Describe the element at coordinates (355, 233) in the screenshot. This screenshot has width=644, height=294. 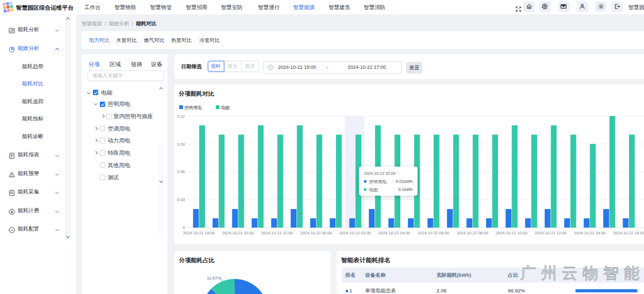
I see `svg-text: 2024-10-22 02:00` at that location.